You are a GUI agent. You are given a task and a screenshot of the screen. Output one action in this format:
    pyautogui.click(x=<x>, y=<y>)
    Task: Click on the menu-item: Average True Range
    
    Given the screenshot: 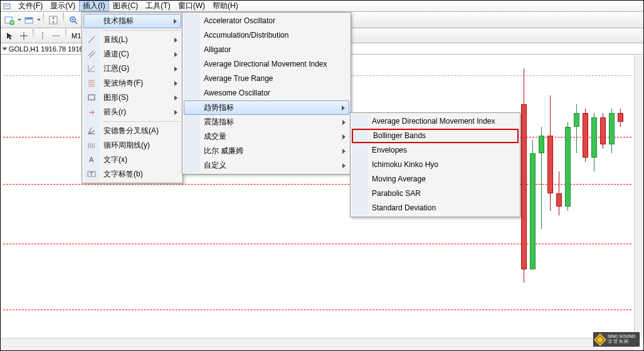 What is the action you would take?
    pyautogui.click(x=267, y=79)
    